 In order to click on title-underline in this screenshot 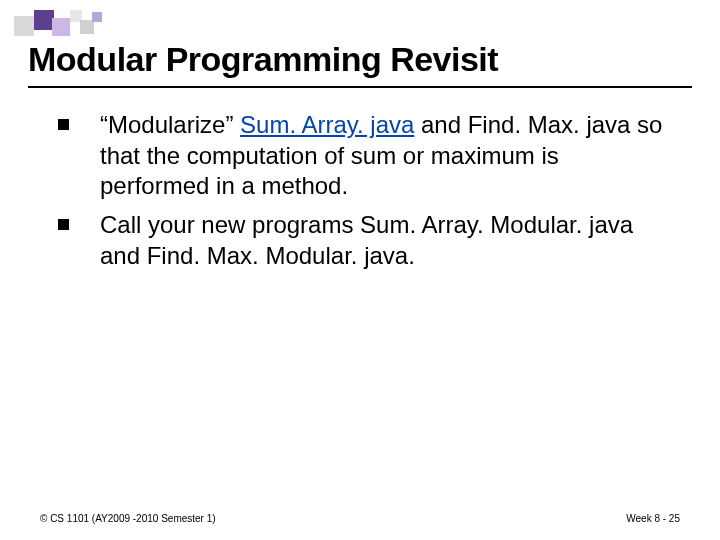, I will do `click(360, 87)`.